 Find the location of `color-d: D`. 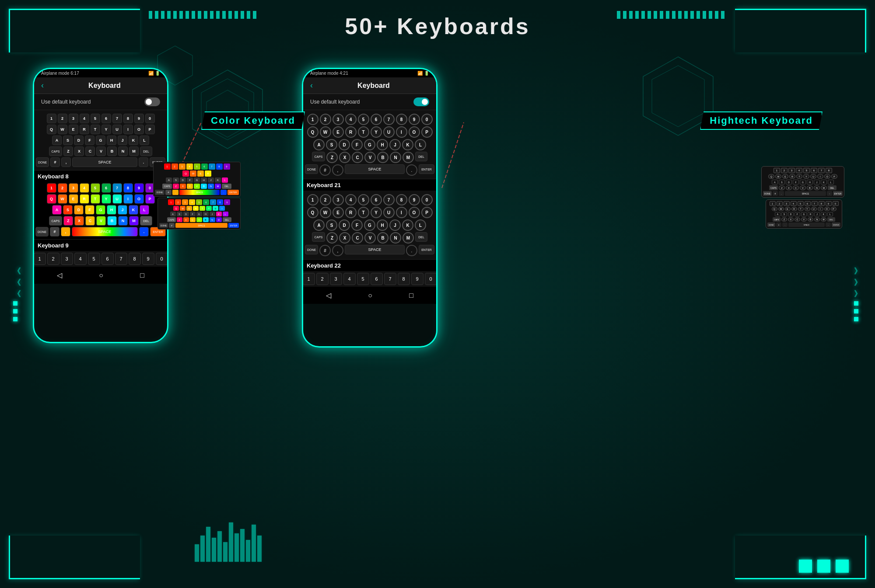

color-d: D is located at coordinates (79, 210).